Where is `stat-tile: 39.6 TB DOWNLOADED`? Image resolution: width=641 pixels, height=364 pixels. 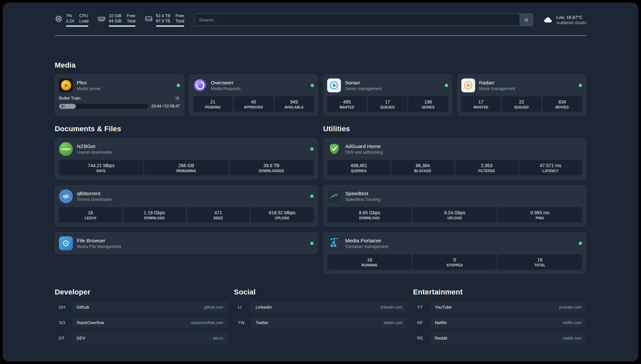 stat-tile: 39.6 TB DOWNLOADED is located at coordinates (272, 167).